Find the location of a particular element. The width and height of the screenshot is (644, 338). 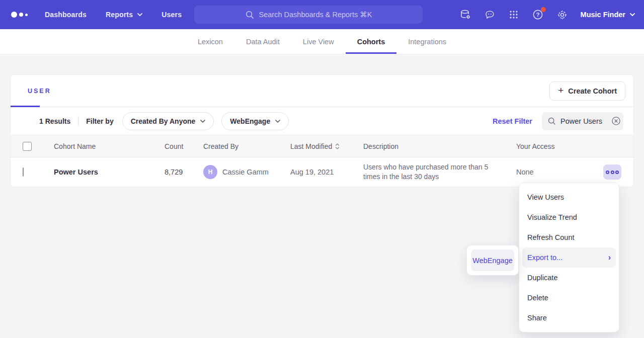

nav-right-cluster: ? Music Finder is located at coordinates (547, 15).